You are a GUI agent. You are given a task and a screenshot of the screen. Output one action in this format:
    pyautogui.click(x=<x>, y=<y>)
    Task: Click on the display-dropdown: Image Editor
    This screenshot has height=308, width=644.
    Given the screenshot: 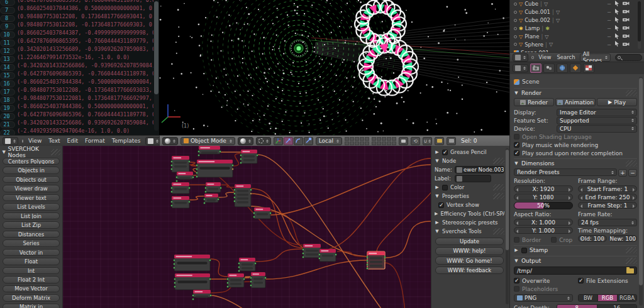 What is the action you would take?
    pyautogui.click(x=597, y=113)
    